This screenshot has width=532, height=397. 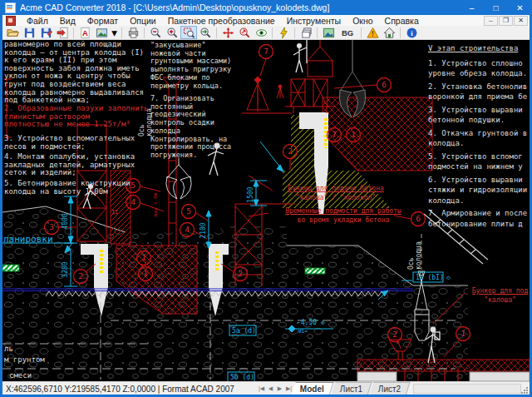 What do you see at coordinates (251, 195) in the screenshot?
I see `dimension-label: 1500` at bounding box center [251, 195].